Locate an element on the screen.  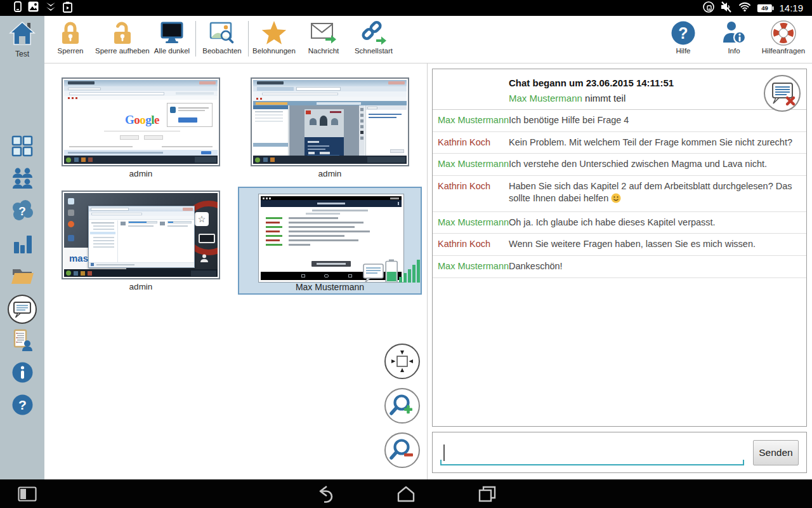
sidebar: Test ? is located at coordinates (22, 248).